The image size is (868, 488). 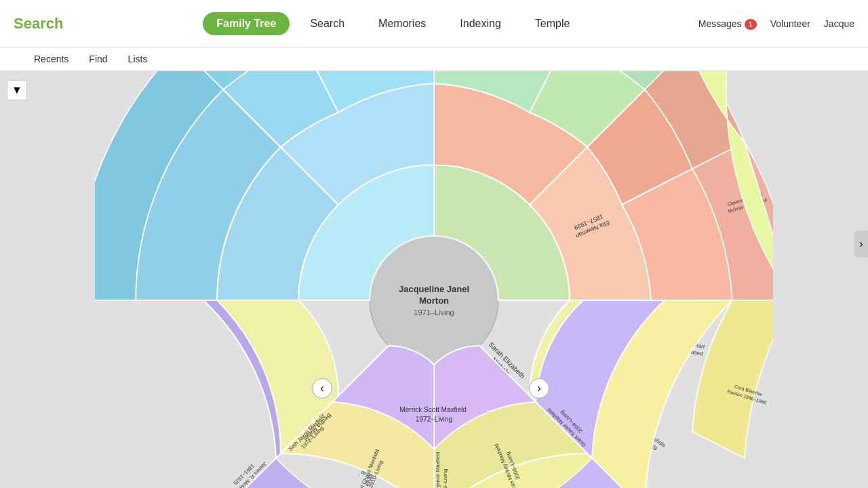 What do you see at coordinates (434, 60) in the screenshot?
I see `sub-nav: Recents Find Lists` at bounding box center [434, 60].